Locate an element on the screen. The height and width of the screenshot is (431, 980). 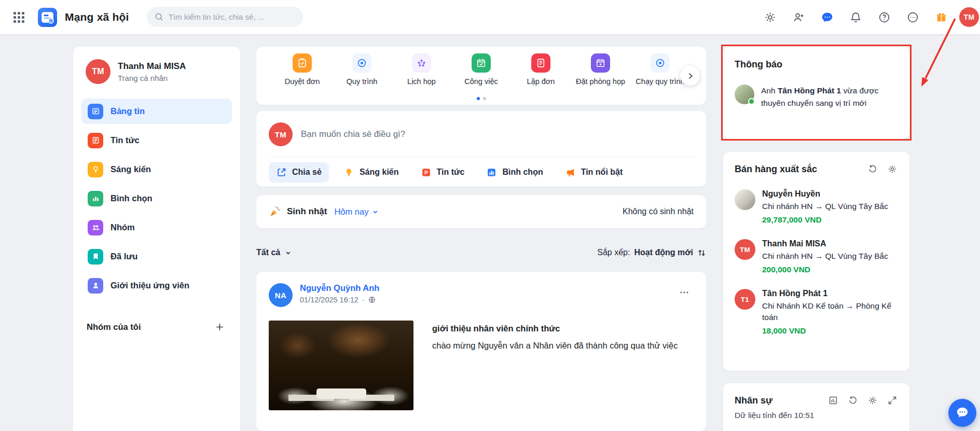
action-label: Tin tức is located at coordinates (451, 172).